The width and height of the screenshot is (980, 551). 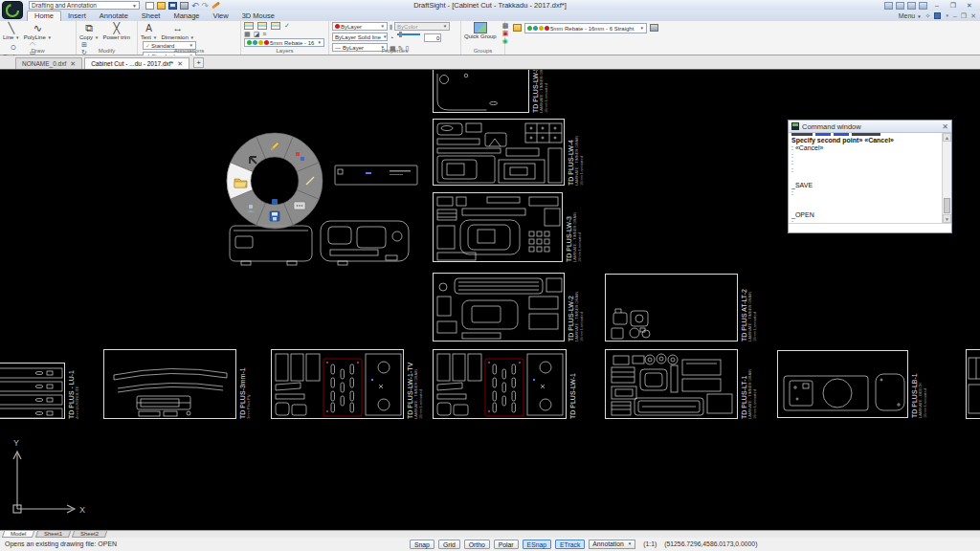 What do you see at coordinates (377, 174) in the screenshot?
I see `part-strip` at bounding box center [377, 174].